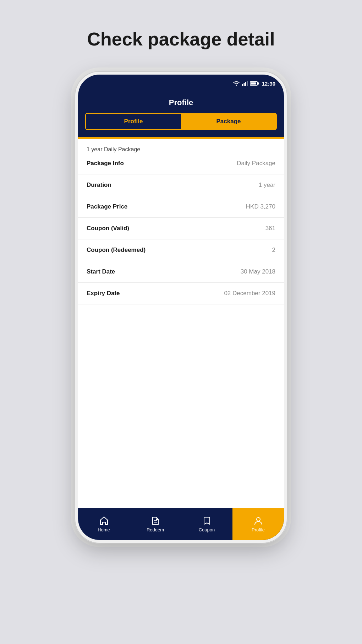 This screenshot has height=644, width=362. I want to click on table-row: Coupon (Redeemed) 2, so click(181, 250).